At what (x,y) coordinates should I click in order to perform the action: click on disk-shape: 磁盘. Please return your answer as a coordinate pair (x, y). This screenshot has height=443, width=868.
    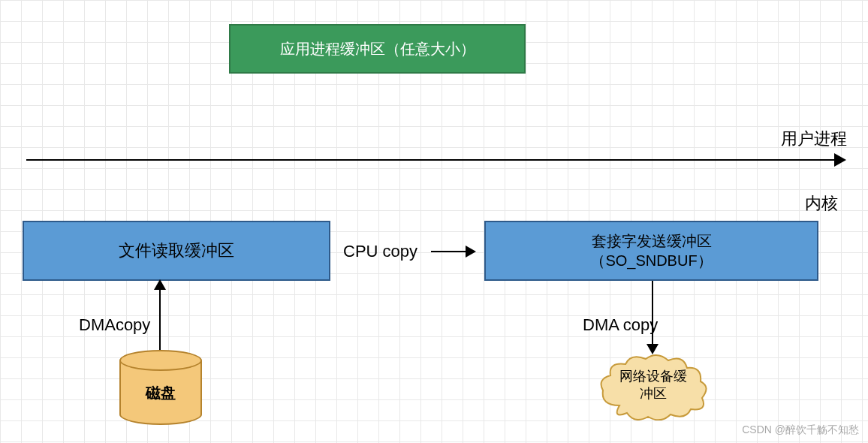
    Looking at the image, I should click on (161, 387).